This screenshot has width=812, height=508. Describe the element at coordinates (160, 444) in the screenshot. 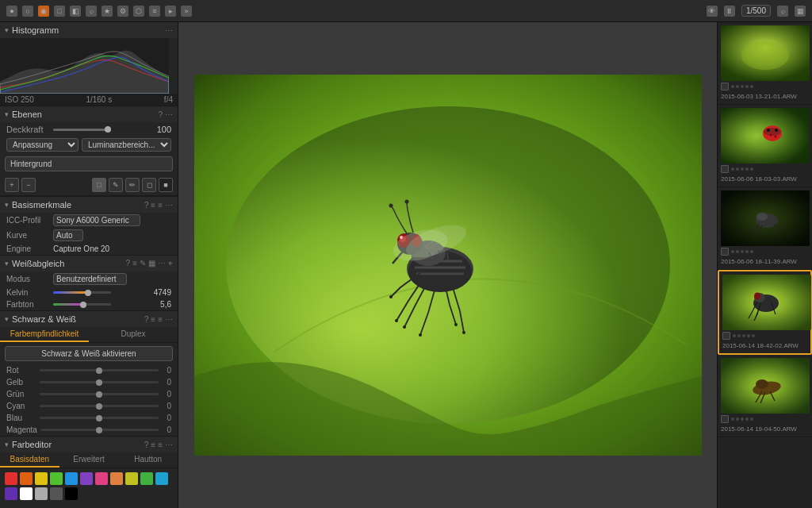

I see `farb-icon-b: ≡` at that location.